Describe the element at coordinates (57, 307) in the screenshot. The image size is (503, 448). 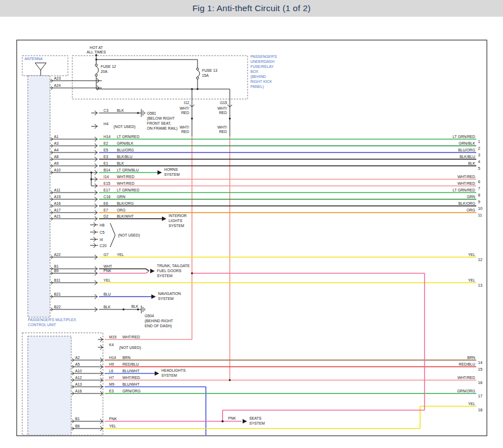
I see `pin-label: B22` at that location.